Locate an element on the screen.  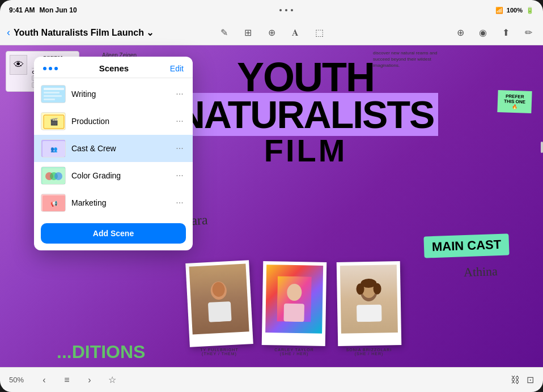
scene-item-cast-crew: 👥 Cast & Crew ··· is located at coordinates (113, 148).